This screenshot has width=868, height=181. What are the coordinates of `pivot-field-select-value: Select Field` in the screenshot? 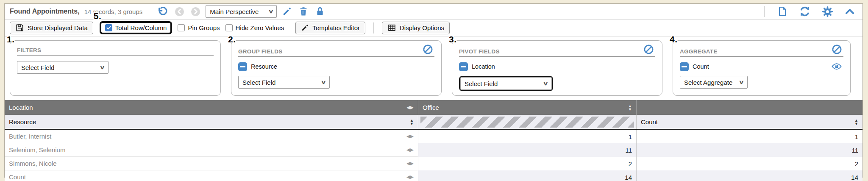 It's located at (481, 84).